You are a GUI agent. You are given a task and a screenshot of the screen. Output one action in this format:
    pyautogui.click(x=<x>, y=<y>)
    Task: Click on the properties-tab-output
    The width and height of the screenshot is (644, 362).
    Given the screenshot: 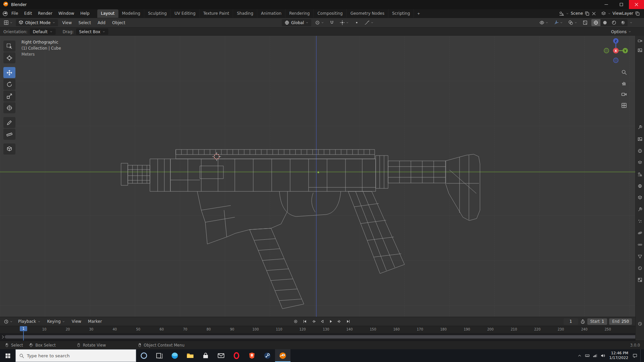 What is the action you would take?
    pyautogui.click(x=640, y=151)
    